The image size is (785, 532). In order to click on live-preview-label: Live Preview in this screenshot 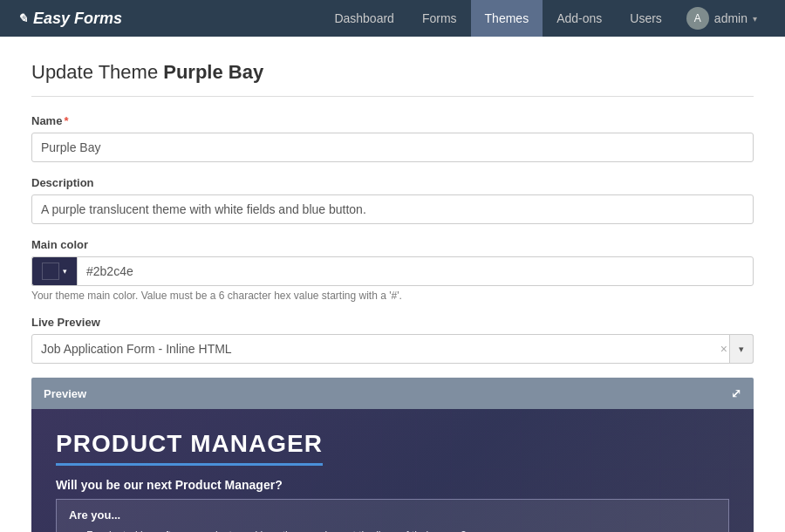, I will do `click(392, 323)`.